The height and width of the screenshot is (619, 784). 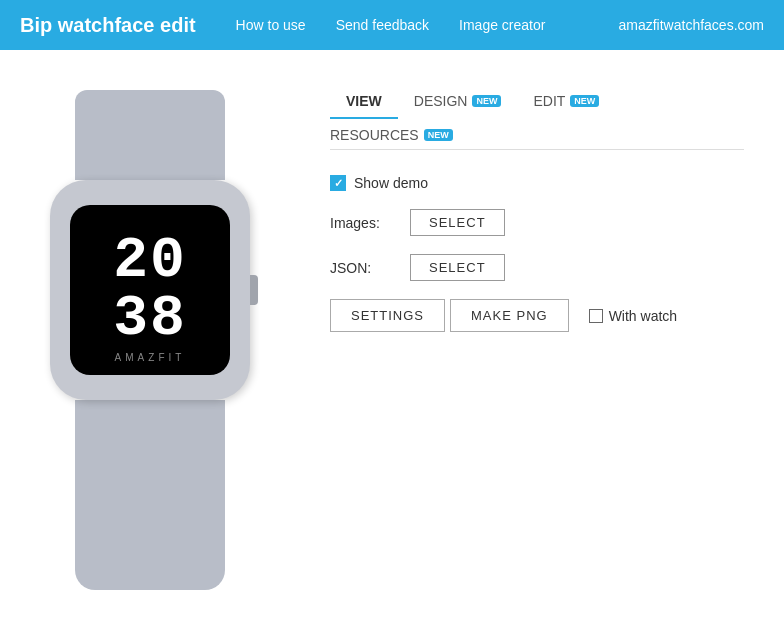 What do you see at coordinates (458, 268) in the screenshot?
I see `json-select-button: SELECT` at bounding box center [458, 268].